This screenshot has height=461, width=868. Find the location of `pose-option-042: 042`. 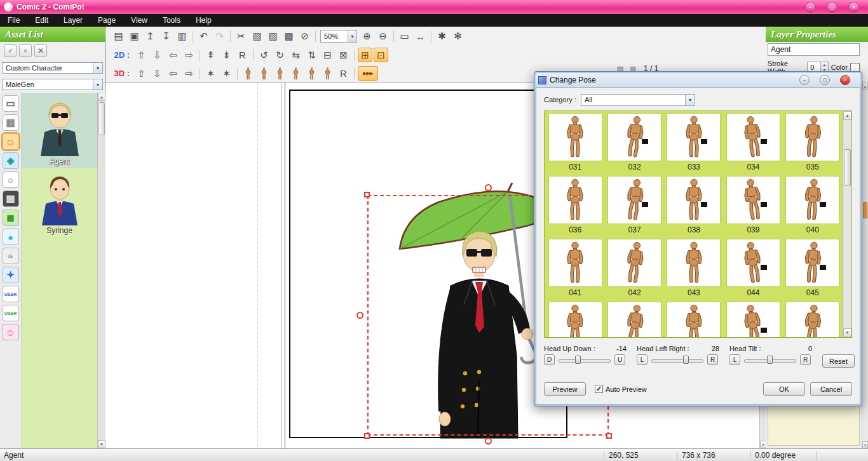

pose-option-042: 042 is located at coordinates (634, 271).